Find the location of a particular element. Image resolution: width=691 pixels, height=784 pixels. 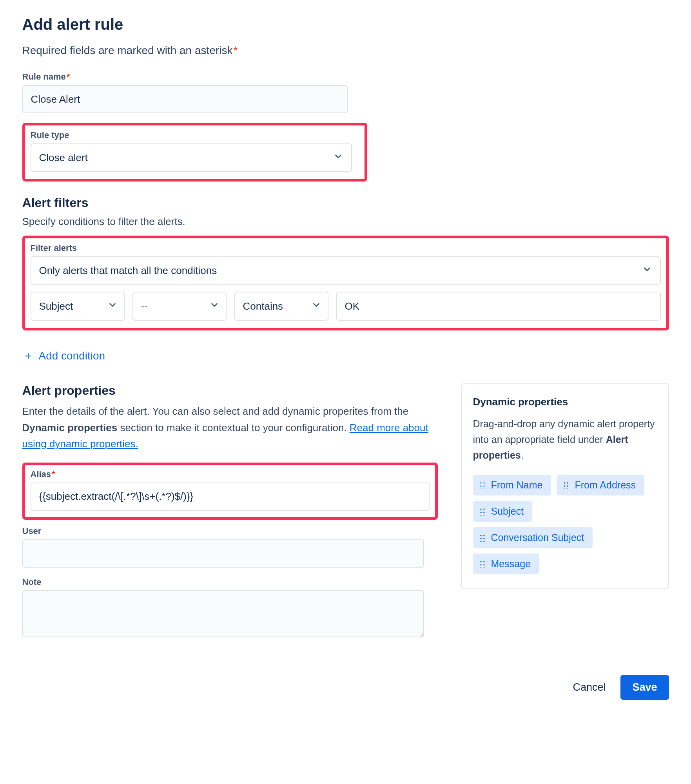

condition-op1-select: -- is located at coordinates (180, 306).